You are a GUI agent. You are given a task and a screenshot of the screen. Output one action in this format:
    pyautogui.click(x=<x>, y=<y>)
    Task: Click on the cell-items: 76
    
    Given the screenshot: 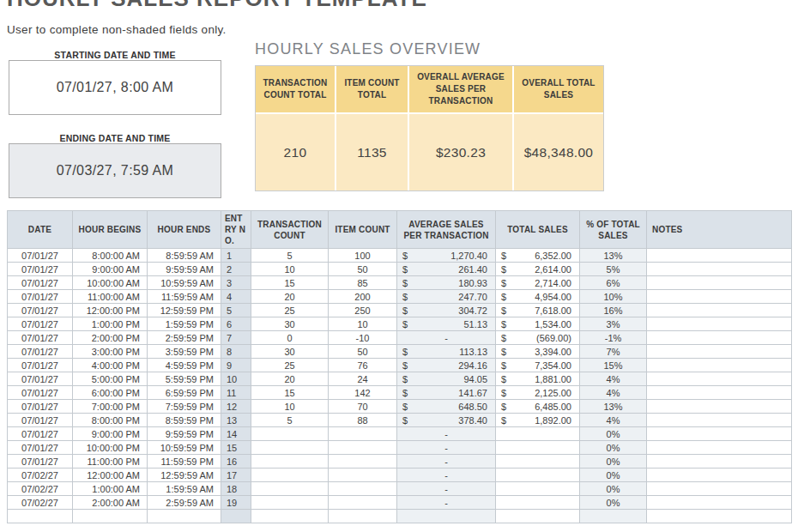 What is the action you would take?
    pyautogui.click(x=363, y=366)
    